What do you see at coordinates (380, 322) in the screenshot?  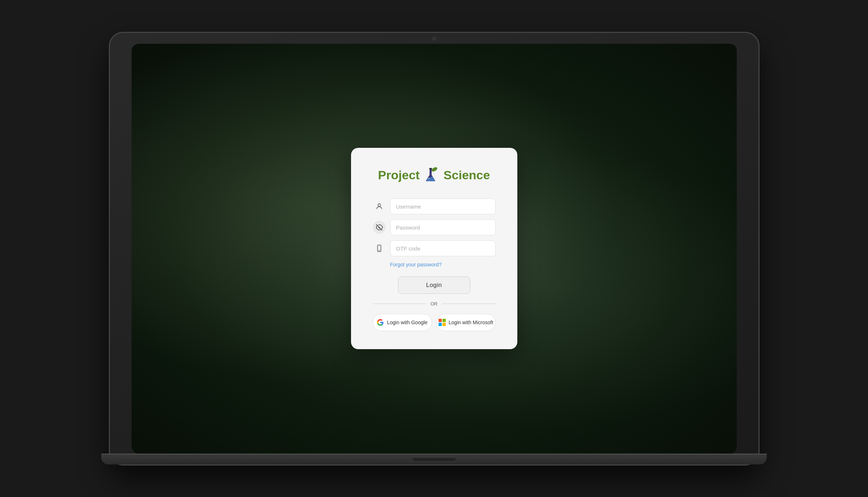 I see `google-icon` at bounding box center [380, 322].